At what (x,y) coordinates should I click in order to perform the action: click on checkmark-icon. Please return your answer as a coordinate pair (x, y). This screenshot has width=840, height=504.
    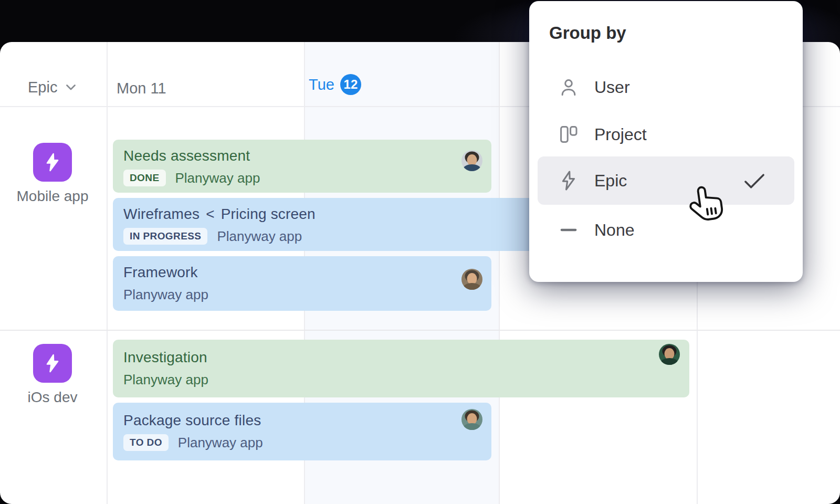
    Looking at the image, I should click on (754, 182).